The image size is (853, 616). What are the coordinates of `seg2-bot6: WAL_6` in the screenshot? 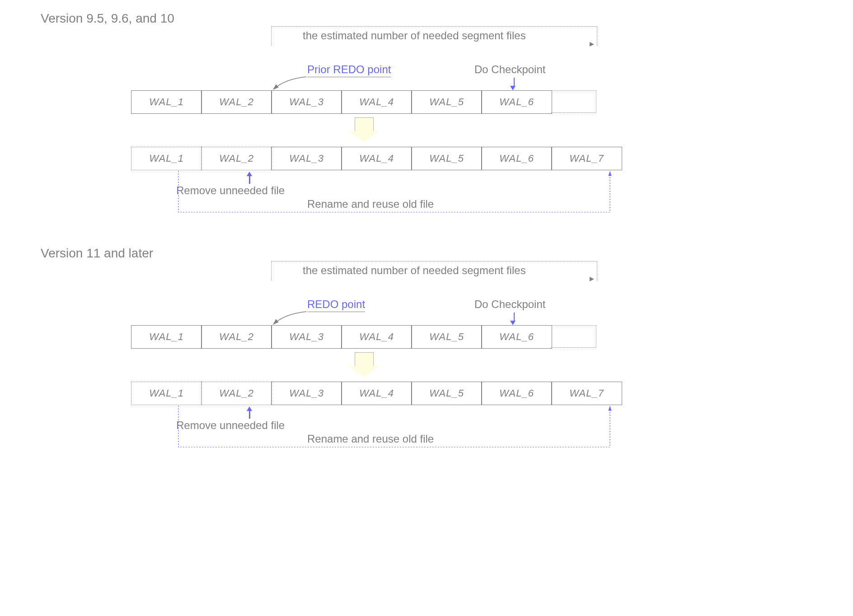 It's located at (517, 393).